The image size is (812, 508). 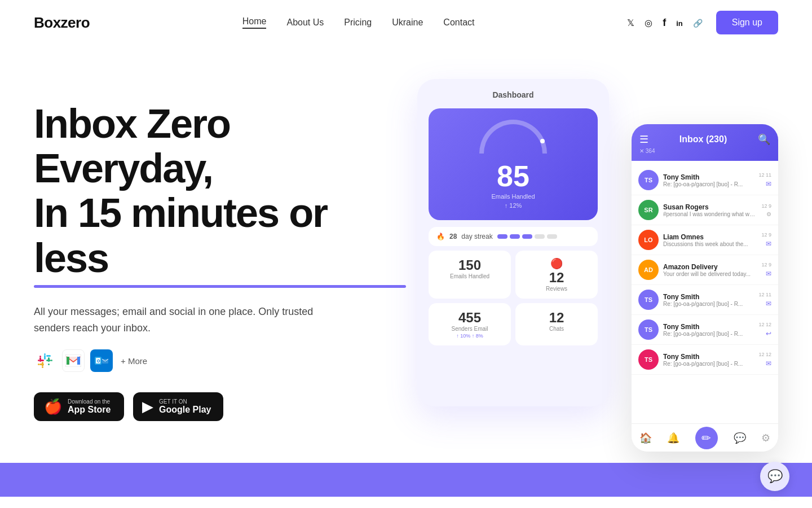 I want to click on gauge-label: Emails Handled, so click(x=513, y=196).